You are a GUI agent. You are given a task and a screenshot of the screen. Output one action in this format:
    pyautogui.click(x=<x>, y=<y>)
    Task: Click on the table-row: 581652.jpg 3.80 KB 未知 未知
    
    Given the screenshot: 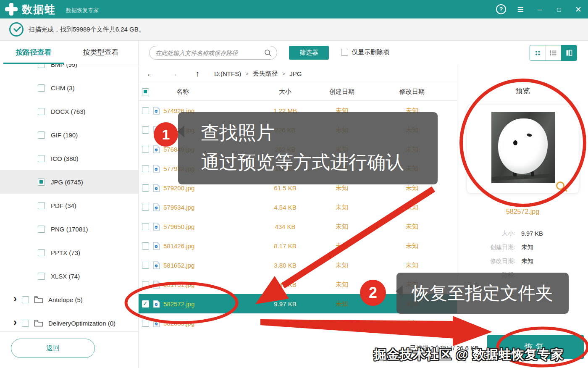 What is the action you would take?
    pyautogui.click(x=298, y=265)
    